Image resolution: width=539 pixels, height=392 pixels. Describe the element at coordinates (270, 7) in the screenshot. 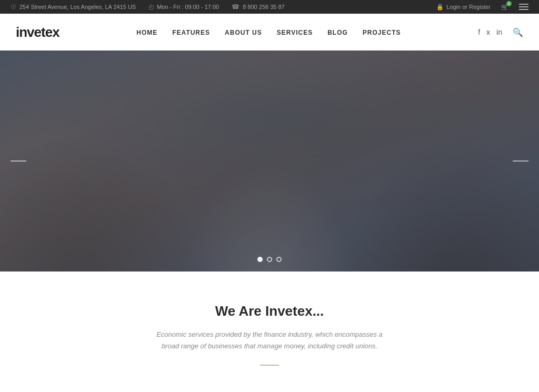

I see `top-bar: ☉ 254 Street Avenue, Los Angeles, LA 241…` at that location.